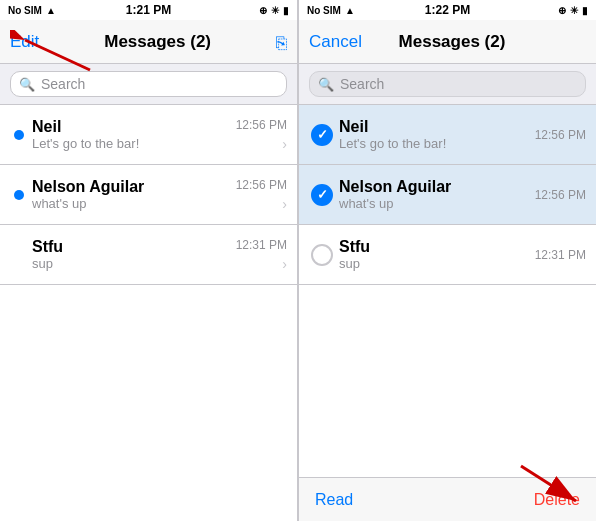 Image resolution: width=596 pixels, height=521 pixels. What do you see at coordinates (51, 10) in the screenshot?
I see `wifi-icon: ▲` at bounding box center [51, 10].